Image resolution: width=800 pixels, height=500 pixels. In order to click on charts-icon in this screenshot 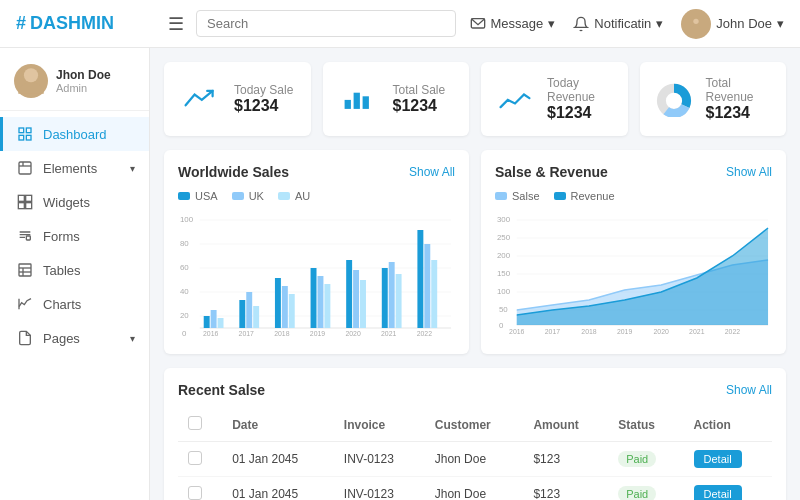, I will do `click(25, 304)`.